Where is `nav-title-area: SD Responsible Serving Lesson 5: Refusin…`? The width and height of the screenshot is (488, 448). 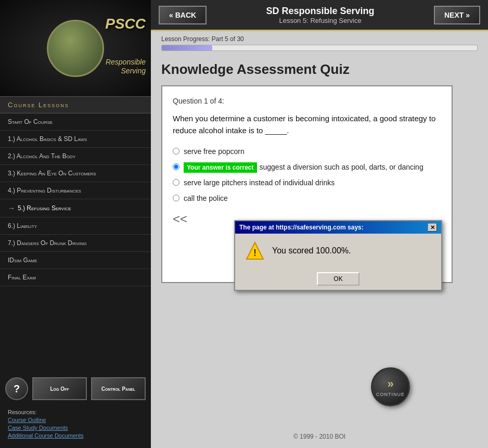
nav-title-area: SD Responsible Serving Lesson 5: Refusin… is located at coordinates (320, 15).